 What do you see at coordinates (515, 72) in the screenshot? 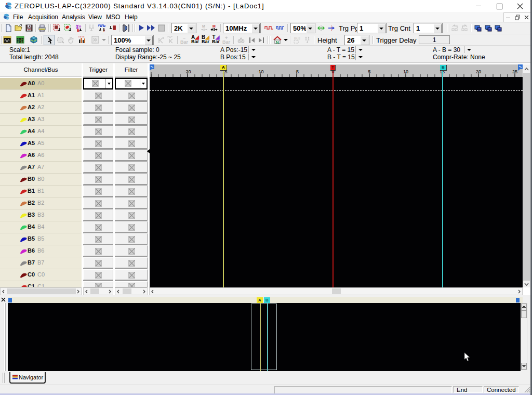
I see `svg-text: 25` at bounding box center [515, 72].